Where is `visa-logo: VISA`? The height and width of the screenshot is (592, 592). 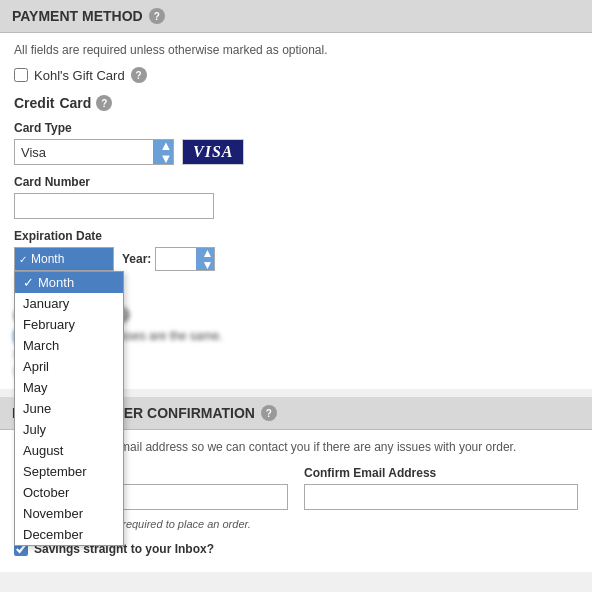
visa-logo: VISA is located at coordinates (213, 152).